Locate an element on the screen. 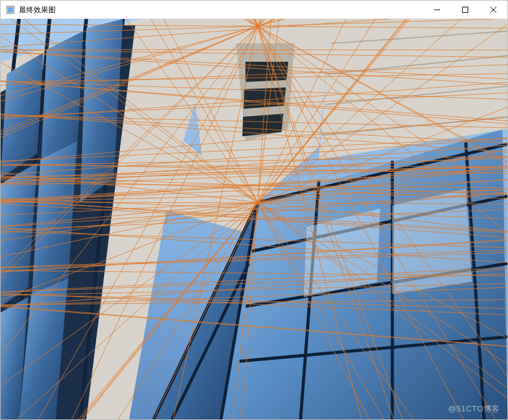 This screenshot has width=508, height=420. close-icon is located at coordinates (493, 10).